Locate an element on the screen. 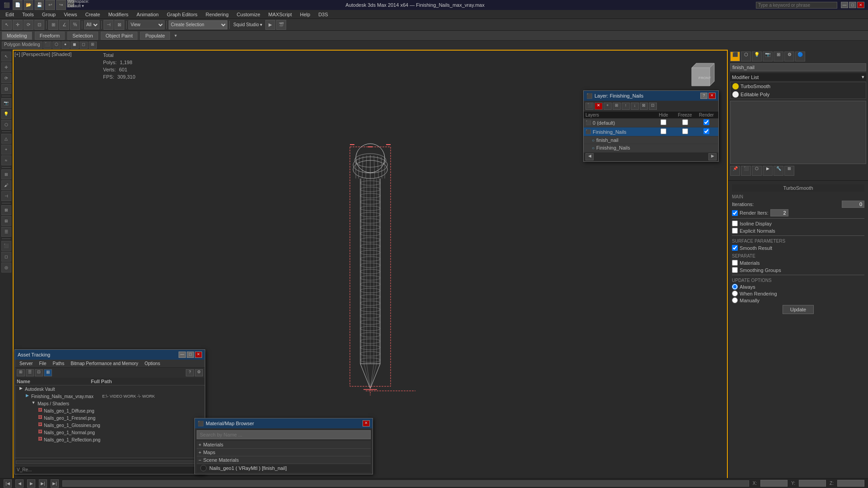 The height and width of the screenshot is (488, 868). lt-select: ↖ is located at coordinates (6, 56).